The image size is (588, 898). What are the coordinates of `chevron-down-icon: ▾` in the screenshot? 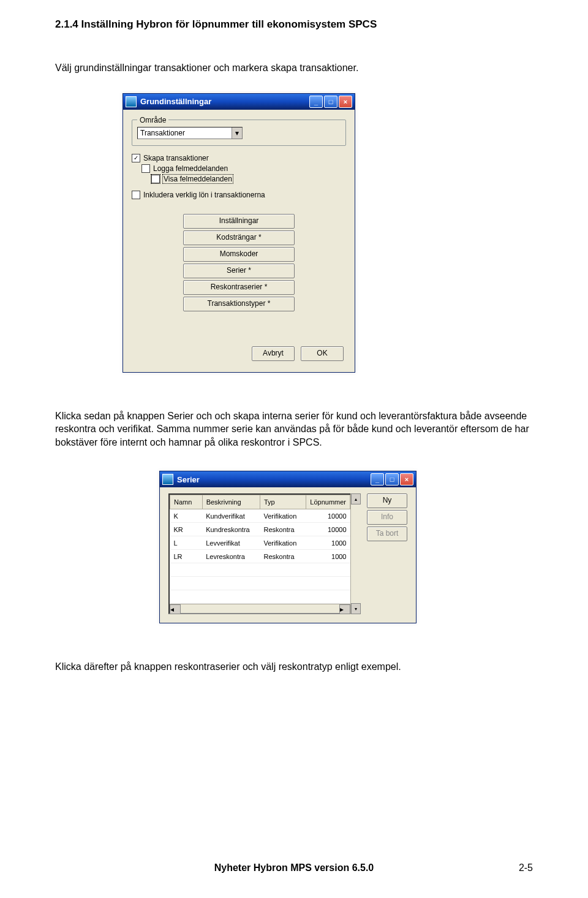 It's located at (236, 133).